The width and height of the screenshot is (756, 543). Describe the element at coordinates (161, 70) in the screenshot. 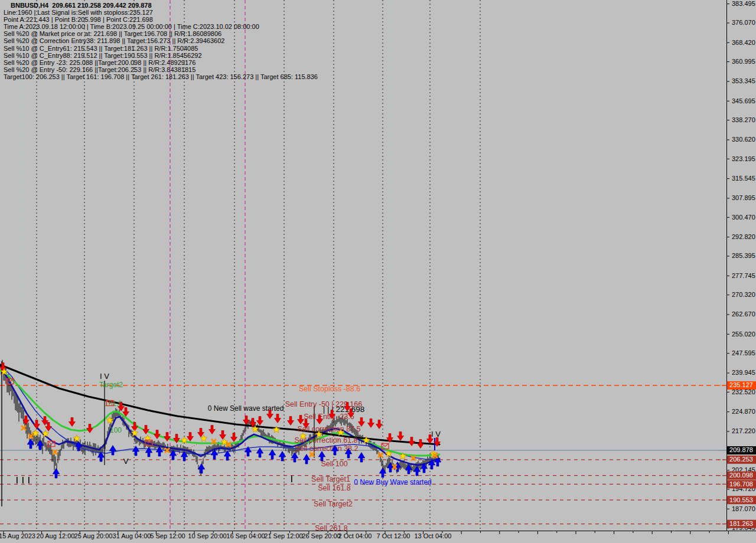

I see `info-line-order-e50: Sell %20 @ Entry -50: 229.166 ||Target:2…` at that location.